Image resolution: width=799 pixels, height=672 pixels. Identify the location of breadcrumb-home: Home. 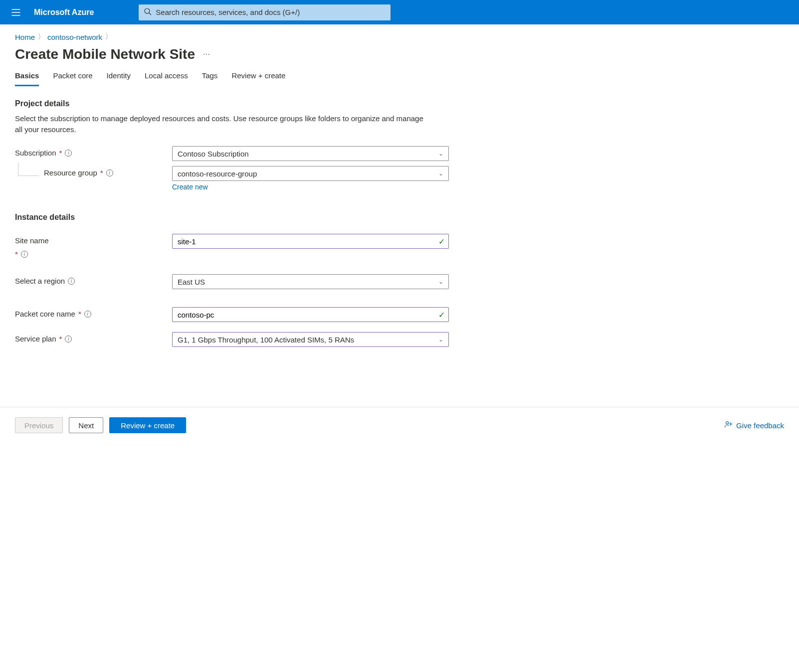
(25, 37).